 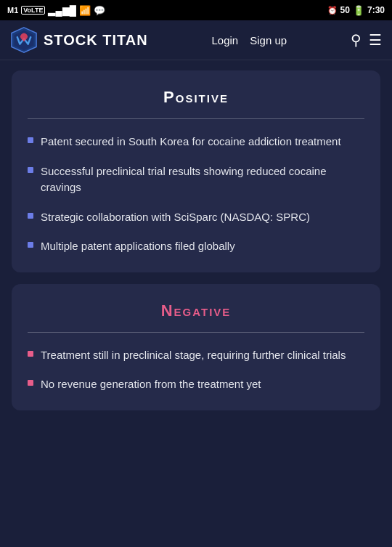 I want to click on negative-list: Treatment still in preclinical stage, re…, so click(x=196, y=370).